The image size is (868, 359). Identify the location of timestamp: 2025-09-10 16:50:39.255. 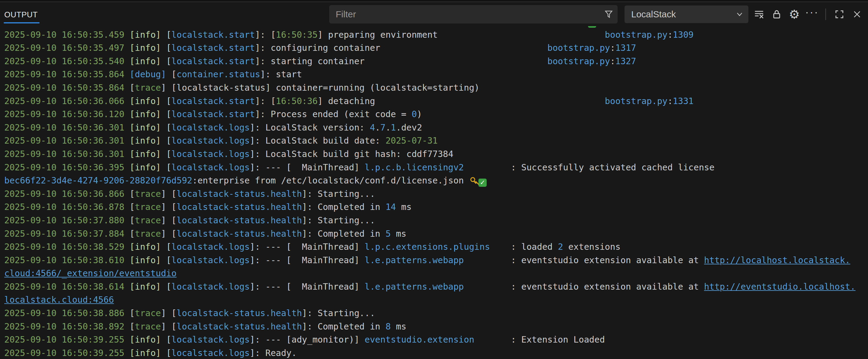
(64, 353).